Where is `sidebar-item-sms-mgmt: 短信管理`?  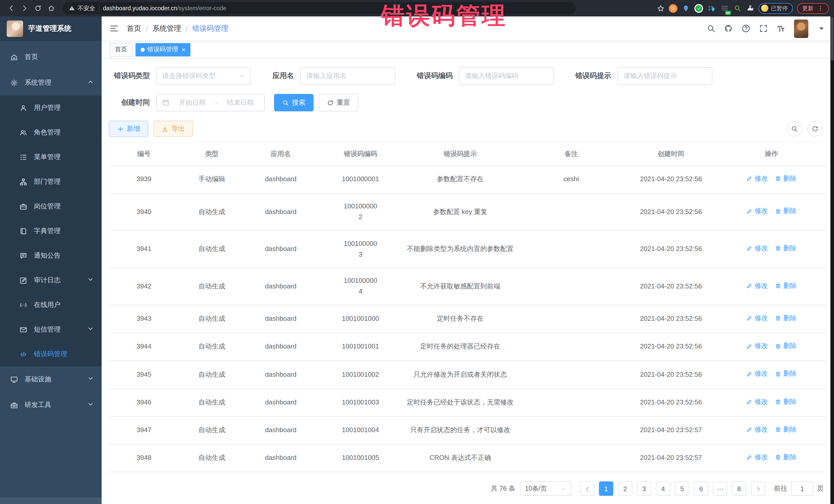
sidebar-item-sms-mgmt: 短信管理 is located at coordinates (51, 330).